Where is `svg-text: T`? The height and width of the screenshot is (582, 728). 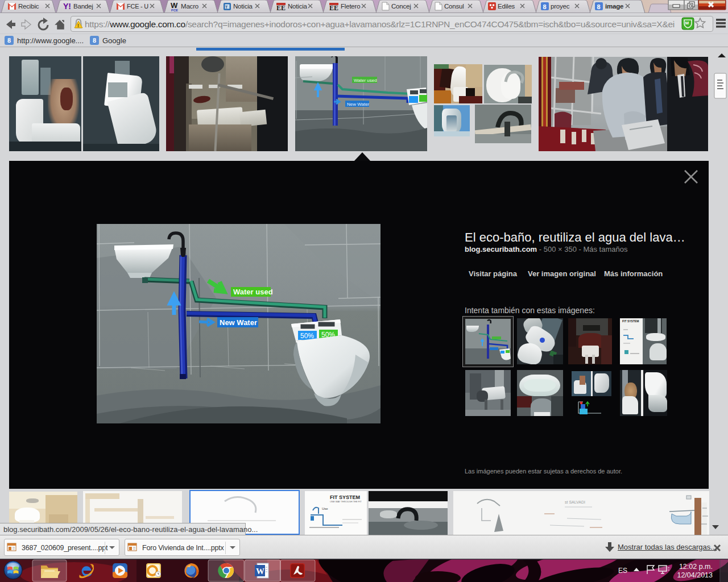 svg-text: T is located at coordinates (226, 7).